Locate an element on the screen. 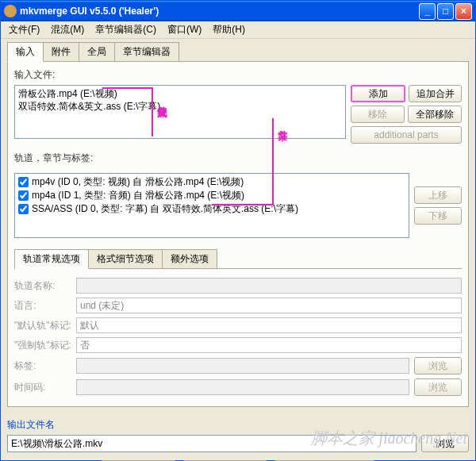 The width and height of the screenshot is (476, 461). app-icon is located at coordinates (10, 11).